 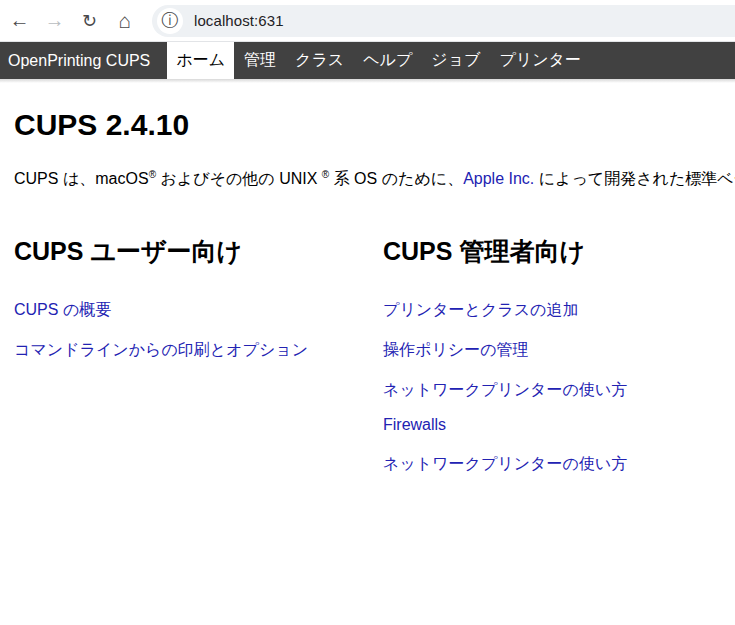 What do you see at coordinates (559, 252) in the screenshot?
I see `admin-column-heading: CUPS 管理者向け` at bounding box center [559, 252].